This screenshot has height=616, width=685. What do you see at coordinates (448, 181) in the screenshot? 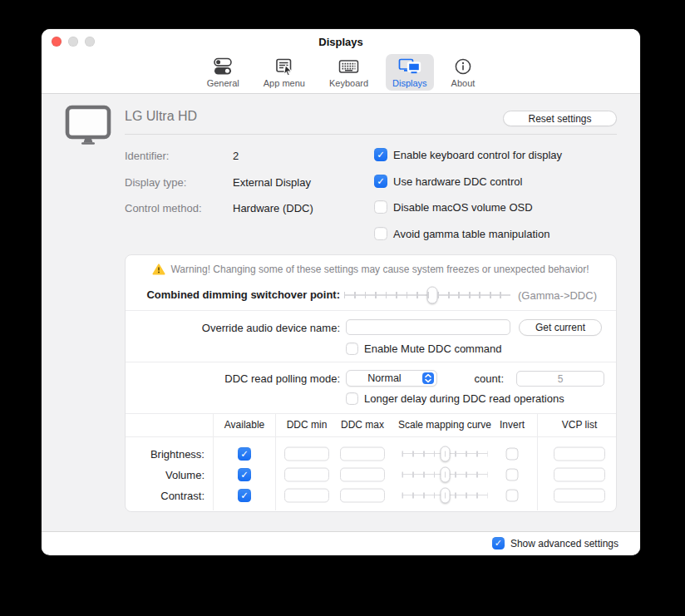
I see `option-hardware-ddc: Use hardware DDC control` at bounding box center [448, 181].